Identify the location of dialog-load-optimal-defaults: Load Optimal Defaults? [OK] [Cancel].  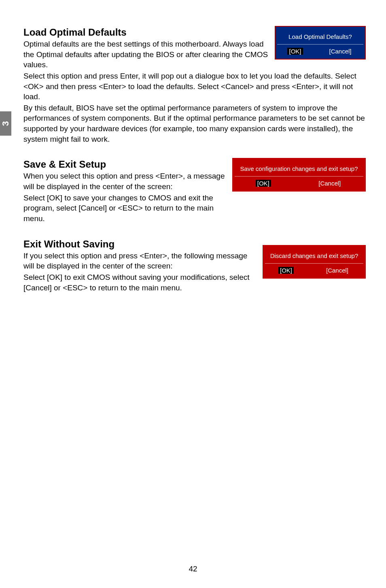
(320, 43).